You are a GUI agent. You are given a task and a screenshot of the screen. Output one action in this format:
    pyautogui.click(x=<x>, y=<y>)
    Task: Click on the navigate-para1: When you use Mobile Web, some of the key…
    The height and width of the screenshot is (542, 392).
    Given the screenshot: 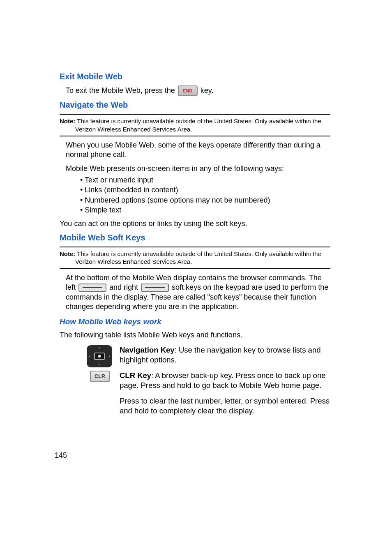 What is the action you would take?
    pyautogui.click(x=198, y=150)
    